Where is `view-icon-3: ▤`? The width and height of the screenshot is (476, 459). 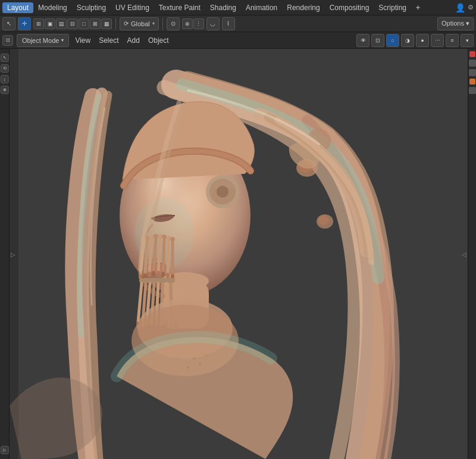
view-icon-3: ▤ is located at coordinates (61, 24).